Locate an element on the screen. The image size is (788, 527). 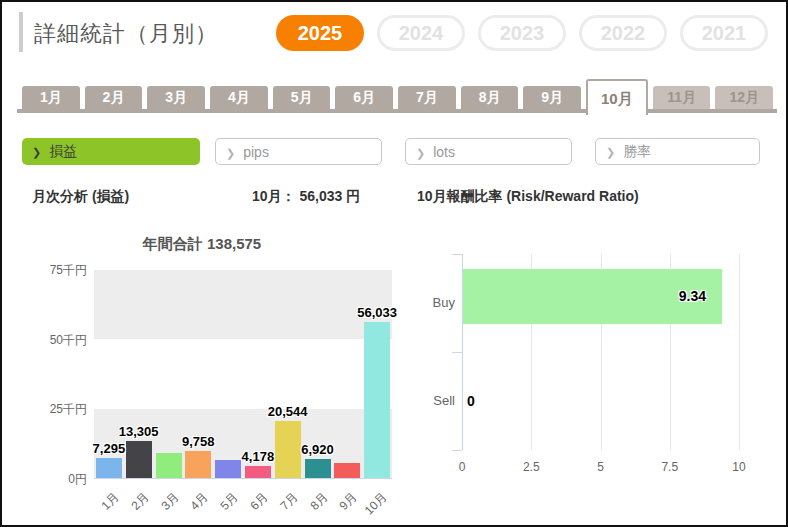
page-title: 詳細統計（月別） is located at coordinates (126, 34).